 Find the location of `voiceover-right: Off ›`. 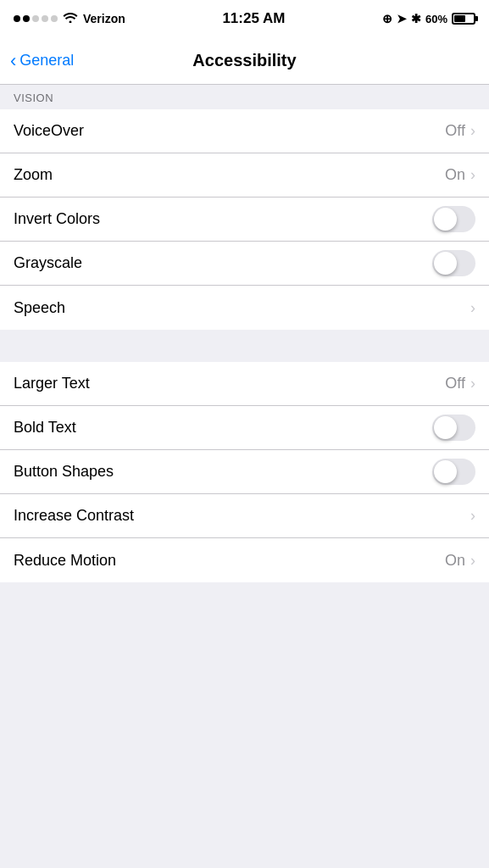

voiceover-right: Off › is located at coordinates (460, 131).